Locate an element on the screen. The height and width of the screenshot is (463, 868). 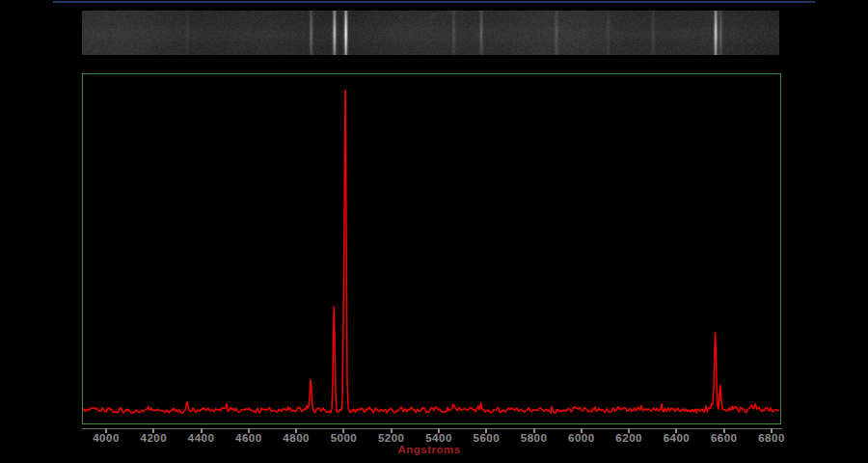
window-top-accent-line is located at coordinates (434, 2).